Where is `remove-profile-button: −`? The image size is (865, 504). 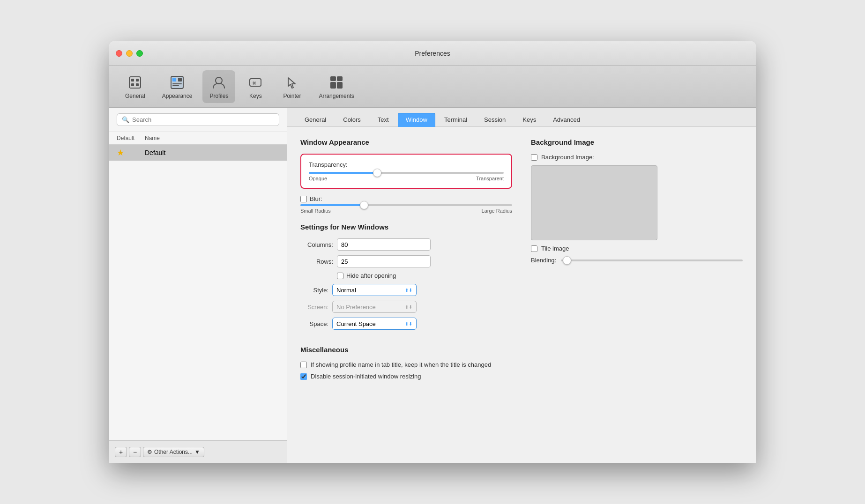
remove-profile-button: − is located at coordinates (135, 452).